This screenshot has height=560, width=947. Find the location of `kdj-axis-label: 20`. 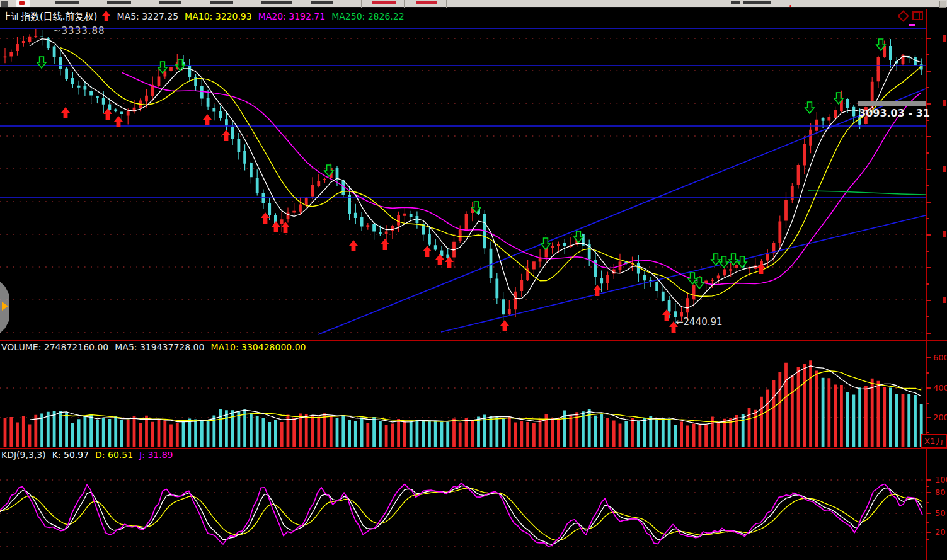

kdj-axis-label: 20 is located at coordinates (940, 532).